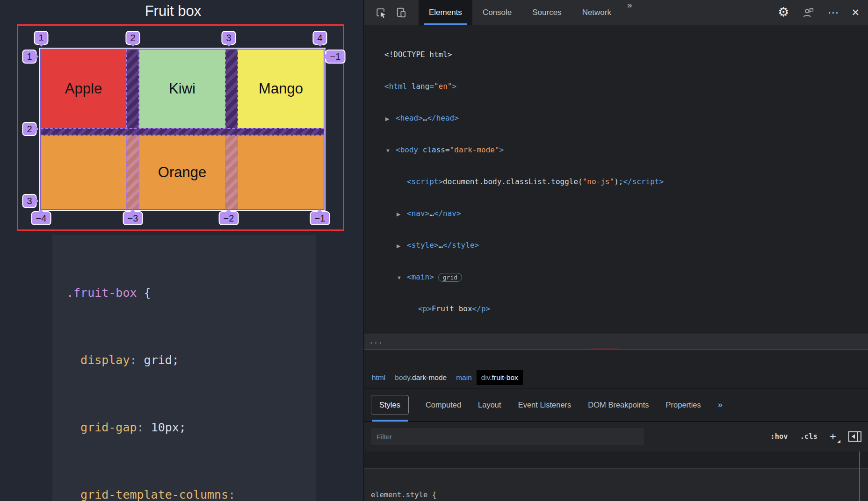  I want to click on styles-pane: element.style { } .fruit-box { css-grid-…, so click(616, 476).